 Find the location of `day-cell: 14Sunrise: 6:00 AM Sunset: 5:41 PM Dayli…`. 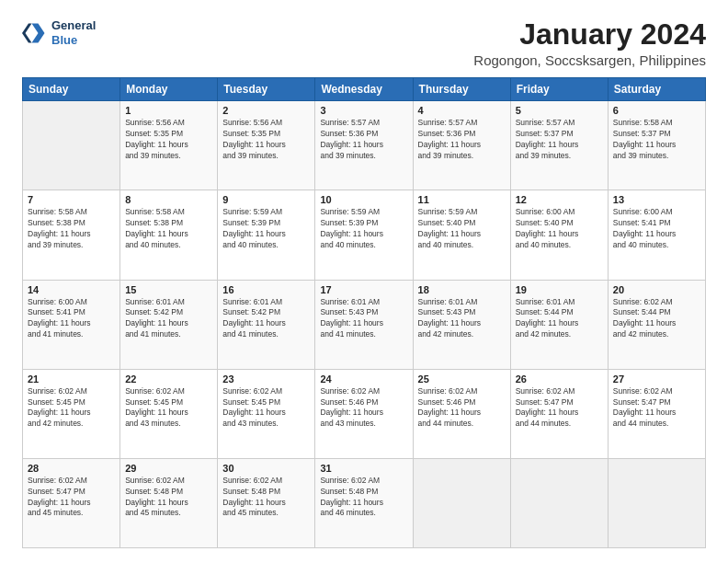

day-cell: 14Sunrise: 6:00 AM Sunset: 5:41 PM Dayli… is located at coordinates (72, 324).